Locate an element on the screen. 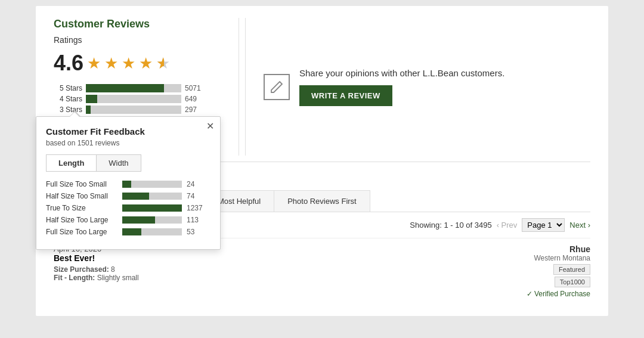 The height and width of the screenshot is (338, 644). share-content: Share your opinions with other L.L.Bean … is located at coordinates (402, 87).